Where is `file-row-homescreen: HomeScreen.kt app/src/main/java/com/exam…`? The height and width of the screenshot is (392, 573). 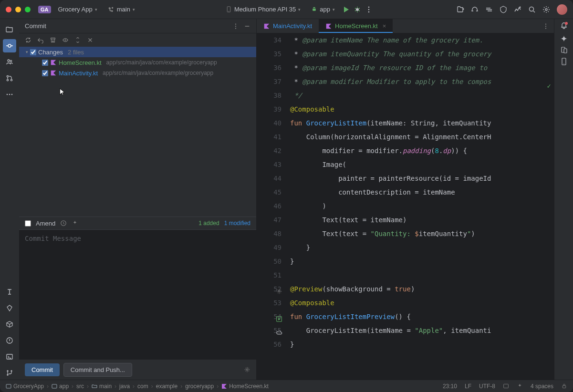 file-row-homescreen: HomeScreen.kt app/src/main/java/com/exam… is located at coordinates (137, 62).